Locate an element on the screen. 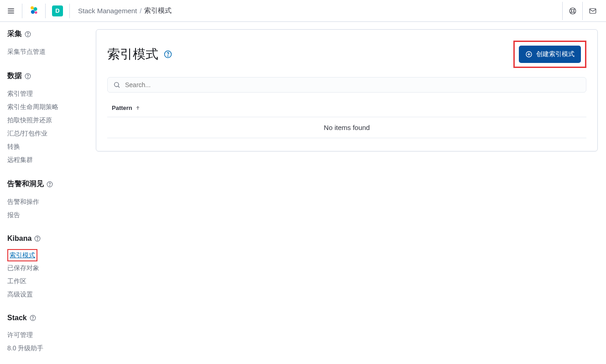  space-initial: D is located at coordinates (57, 11).